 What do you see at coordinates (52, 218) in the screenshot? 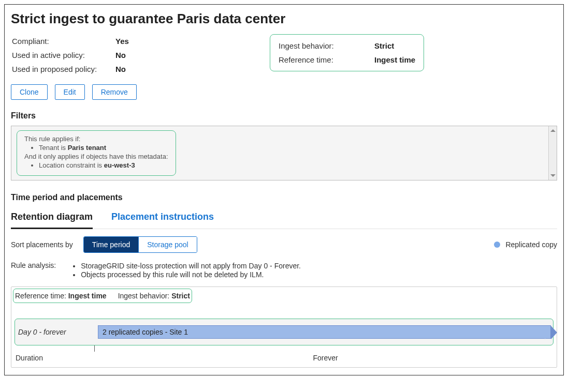
I see `tab-retention-diagram: Retention diagram` at bounding box center [52, 218].